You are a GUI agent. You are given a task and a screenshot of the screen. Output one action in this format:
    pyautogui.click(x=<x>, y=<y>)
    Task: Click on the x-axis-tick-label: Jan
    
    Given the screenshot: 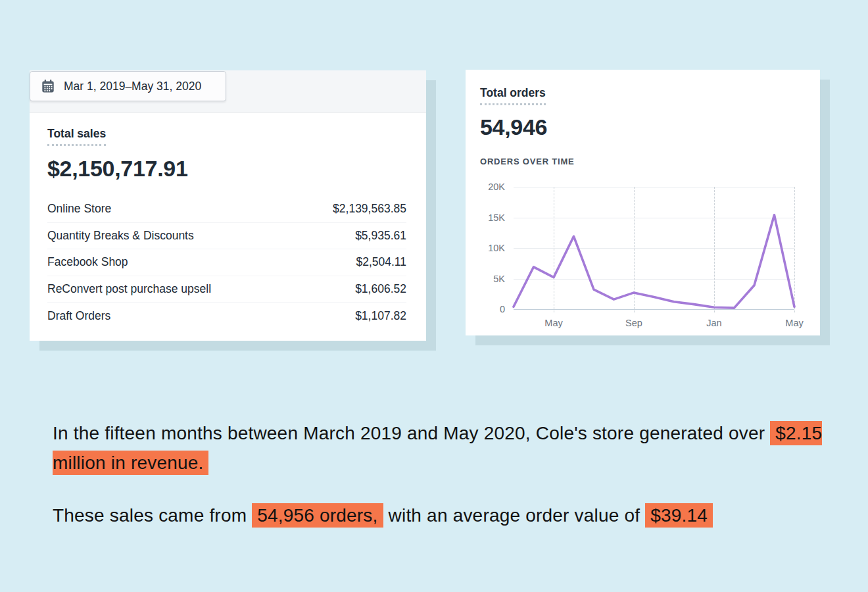 What is the action you would take?
    pyautogui.click(x=714, y=323)
    